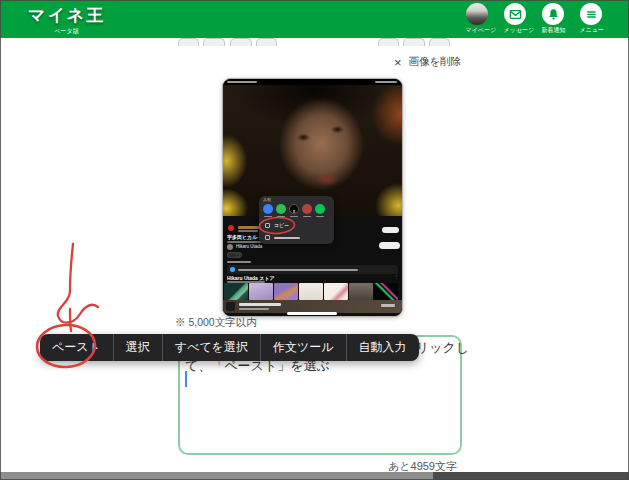 This screenshot has width=629, height=480. What do you see at coordinates (232, 255) in the screenshot?
I see `chip` at bounding box center [232, 255].